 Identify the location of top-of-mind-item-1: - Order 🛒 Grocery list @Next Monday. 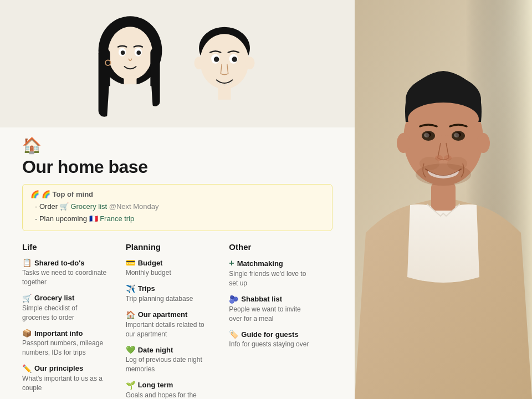
(180, 207).